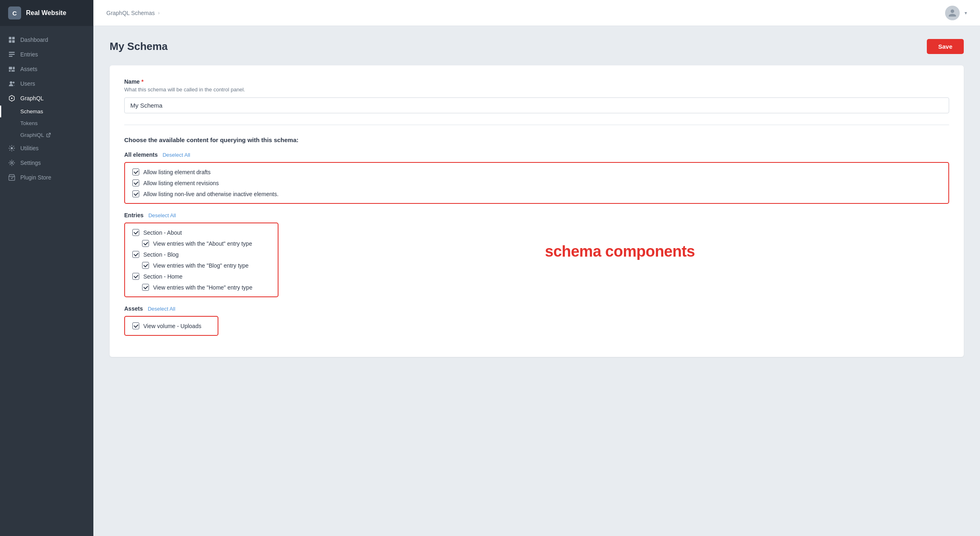  I want to click on all-elements-deselect: Deselect All, so click(176, 155).